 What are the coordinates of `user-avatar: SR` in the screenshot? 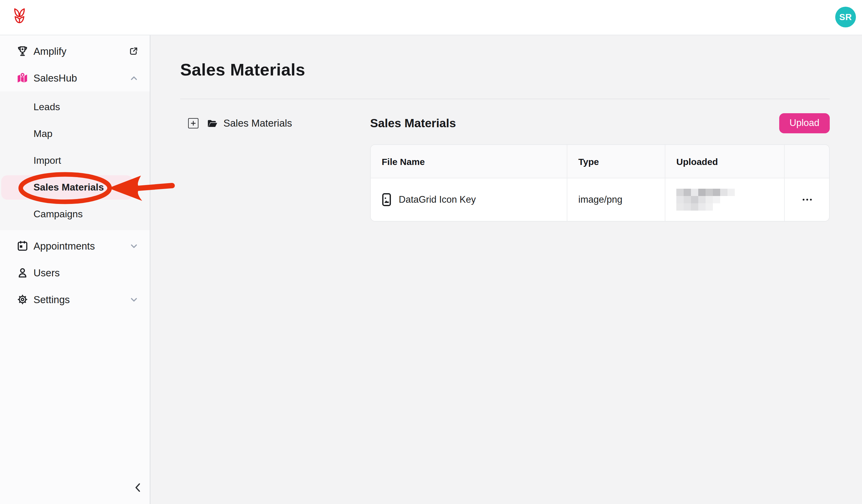 It's located at (846, 17).